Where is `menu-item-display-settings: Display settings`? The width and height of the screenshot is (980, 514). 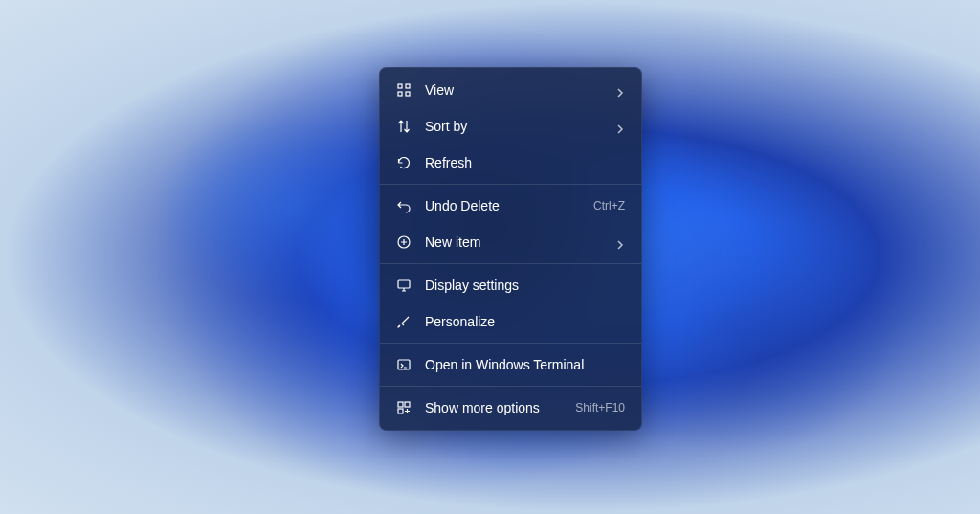
menu-item-display-settings: Display settings is located at coordinates (511, 285).